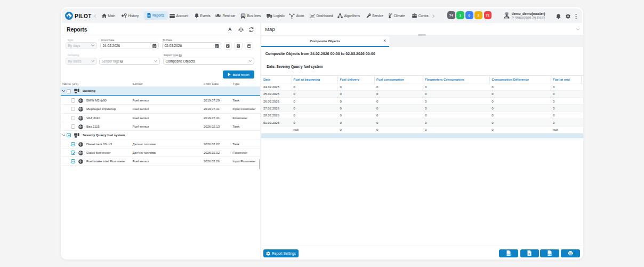 This screenshot has width=644, height=267. Describe the element at coordinates (550, 255) in the screenshot. I see `svg-text: PDF` at that location.